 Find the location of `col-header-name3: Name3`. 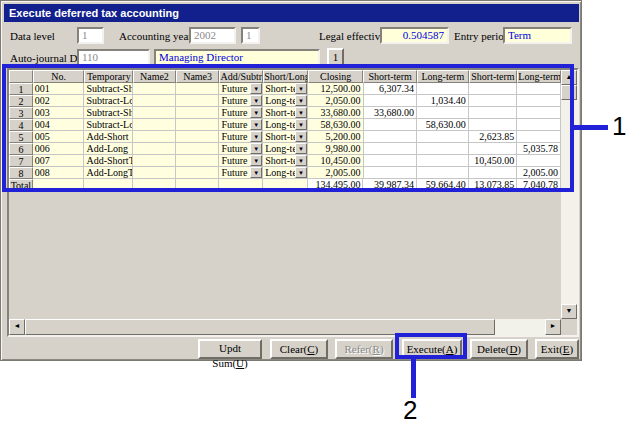

col-header-name3: Name3 is located at coordinates (198, 76).